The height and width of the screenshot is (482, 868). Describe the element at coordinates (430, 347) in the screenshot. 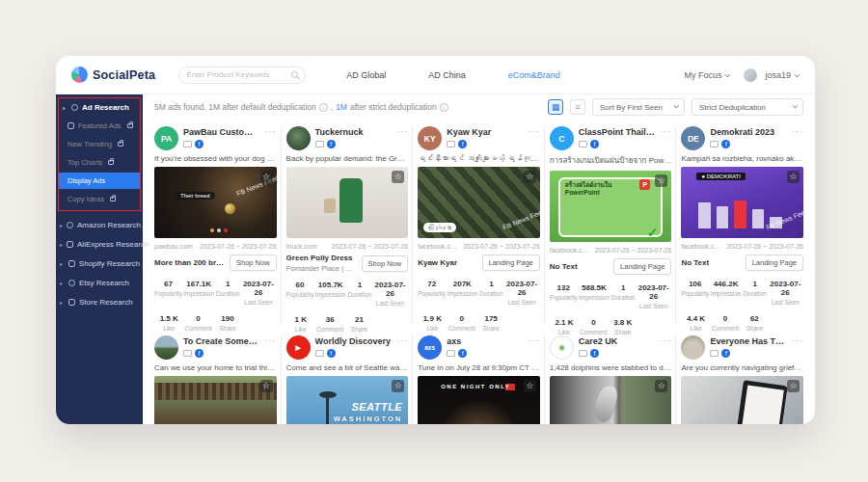

I see `avatar: axs` at that location.